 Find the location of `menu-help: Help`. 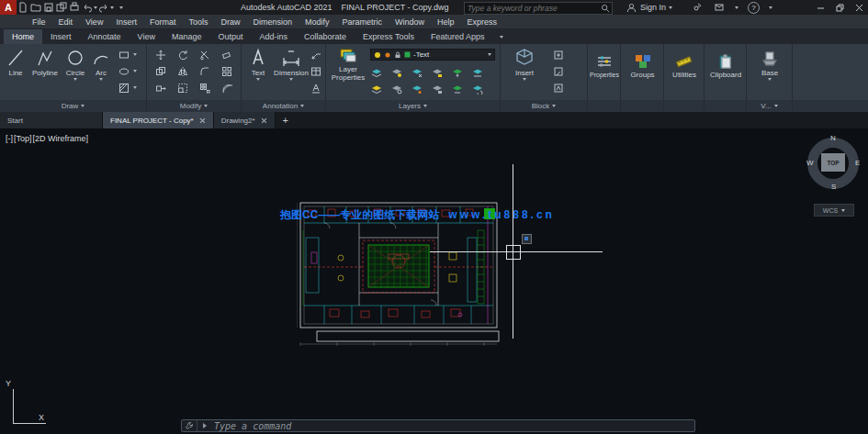

menu-help: Help is located at coordinates (446, 22).